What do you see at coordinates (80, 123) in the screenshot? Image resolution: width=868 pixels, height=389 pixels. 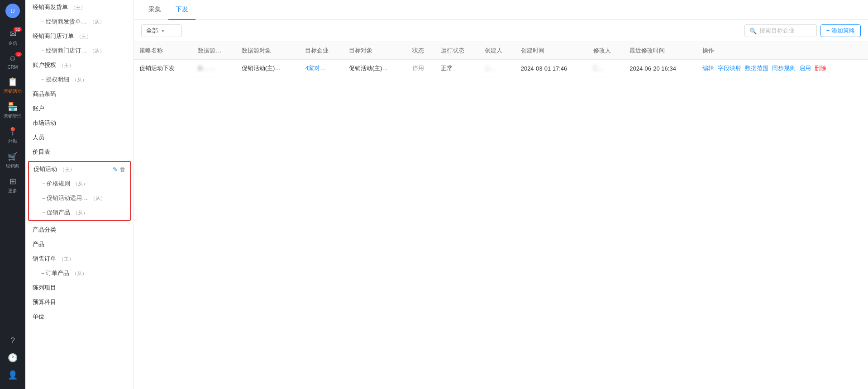 I see `tree-item-market-activity: 市场活动` at bounding box center [80, 123].